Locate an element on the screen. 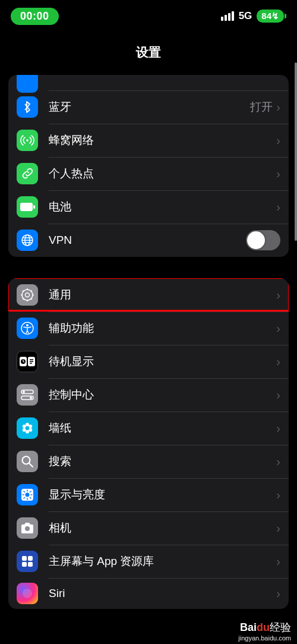 The height and width of the screenshot is (644, 297). battery-icon is located at coordinates (27, 207).